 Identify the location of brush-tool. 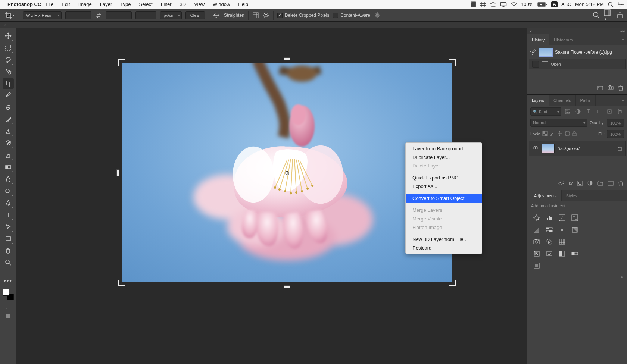
(8, 119).